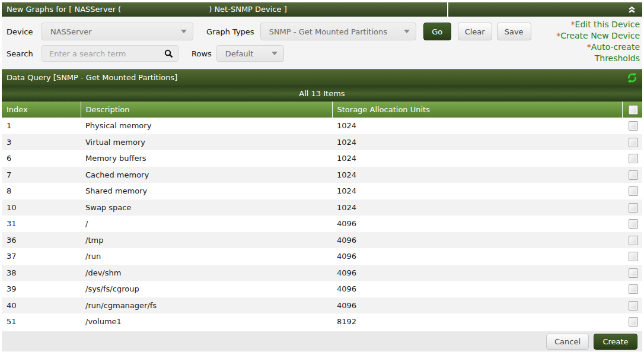 The height and width of the screenshot is (358, 644). Describe the element at coordinates (322, 94) in the screenshot. I see `items-summary-bar: All 13 Items` at that location.